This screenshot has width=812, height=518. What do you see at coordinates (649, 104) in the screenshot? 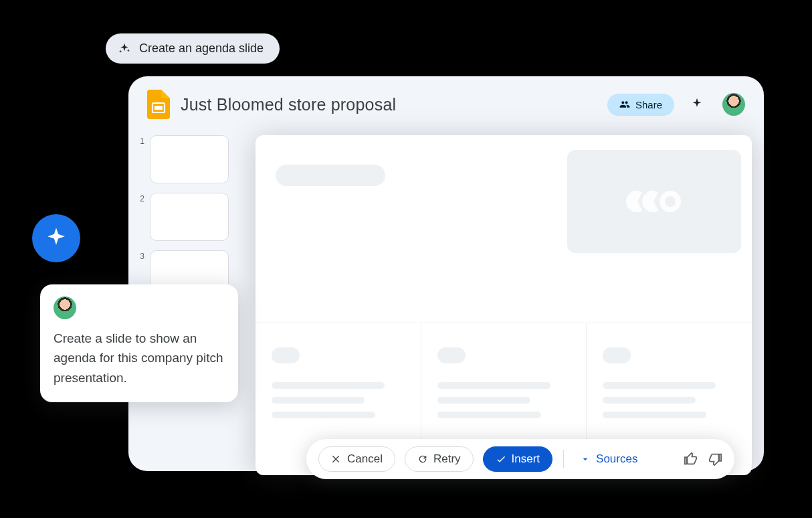
I see `share-label: Share` at bounding box center [649, 104].